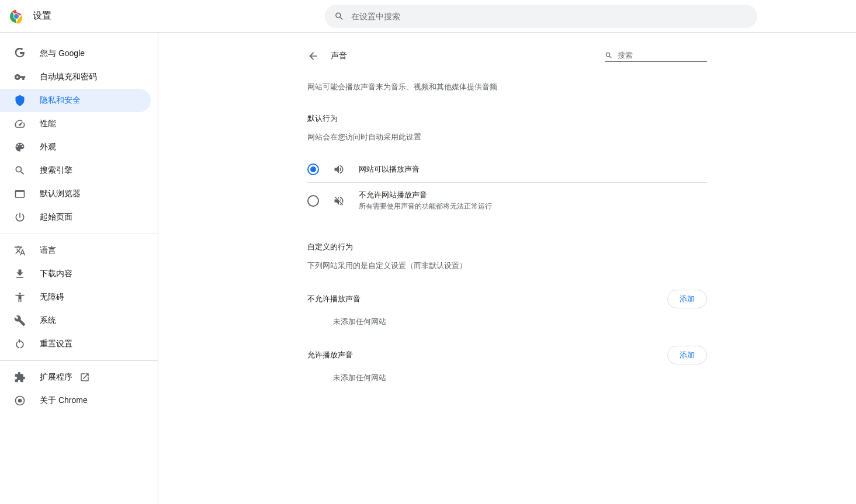 The width and height of the screenshot is (856, 504). Describe the element at coordinates (507, 137) in the screenshot. I see `default-behavior-sub: 网站会在您访问时自动采用此设置` at that location.